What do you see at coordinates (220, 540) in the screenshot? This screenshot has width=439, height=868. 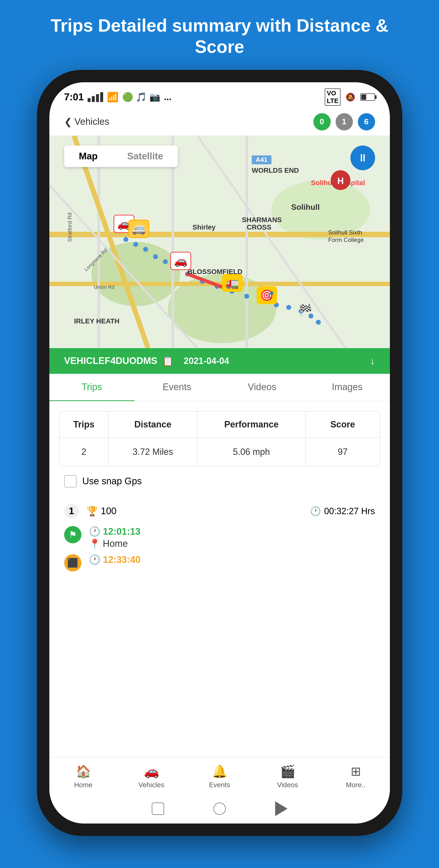 I see `trip-entry: 1 🏆 100 🕐 00:32:27 Hrs ⚑ 🕐 12:01:13` at bounding box center [220, 540].